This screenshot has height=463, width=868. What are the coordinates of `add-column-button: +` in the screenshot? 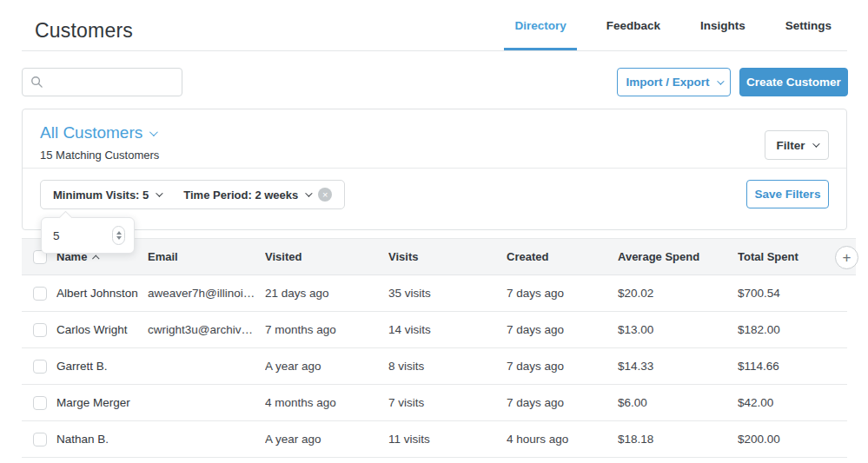 It's located at (846, 257).